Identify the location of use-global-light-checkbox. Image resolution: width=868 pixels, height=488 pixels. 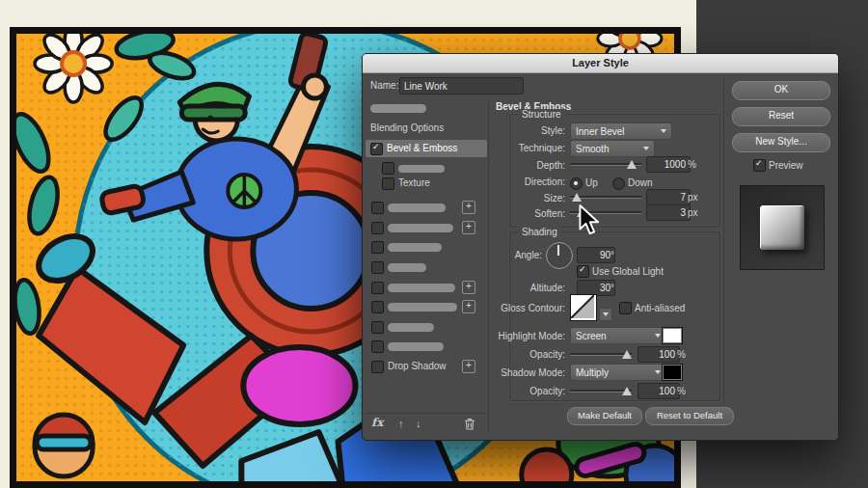
(583, 272).